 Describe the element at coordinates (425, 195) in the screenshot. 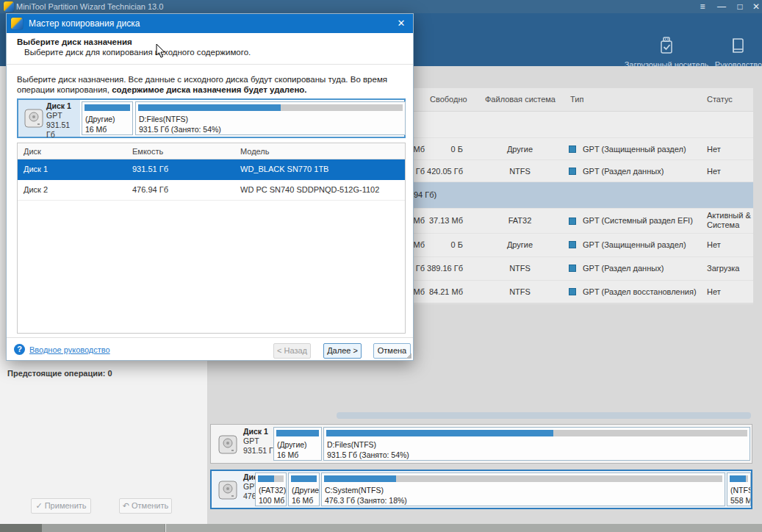

I see `disk2-group-fragment: 94 Гб)` at that location.